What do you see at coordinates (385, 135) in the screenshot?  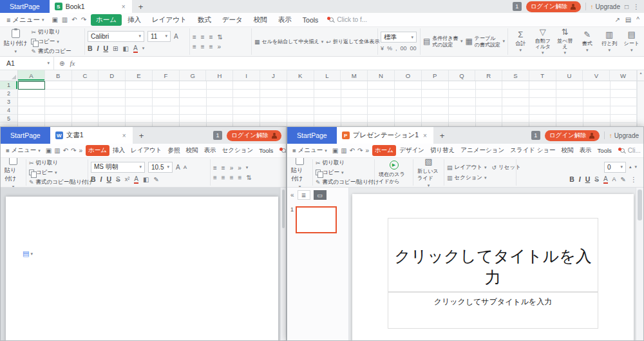 I see `tab-presentation1: P プレゼンテーション1 ×` at bounding box center [385, 135].